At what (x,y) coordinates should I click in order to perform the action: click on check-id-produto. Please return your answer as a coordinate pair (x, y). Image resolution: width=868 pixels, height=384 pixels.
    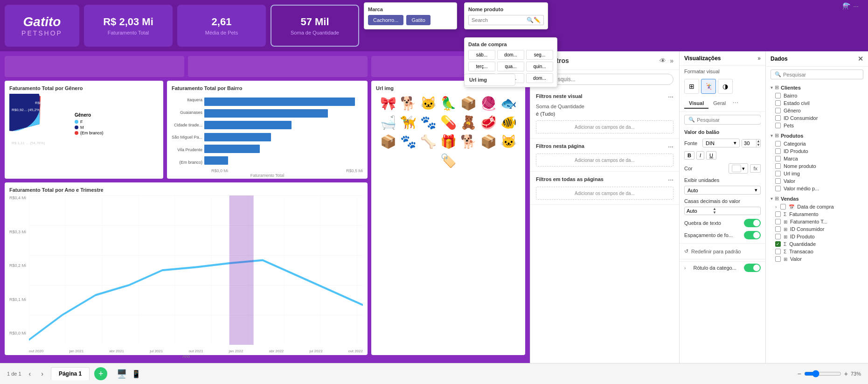
    Looking at the image, I should click on (778, 151).